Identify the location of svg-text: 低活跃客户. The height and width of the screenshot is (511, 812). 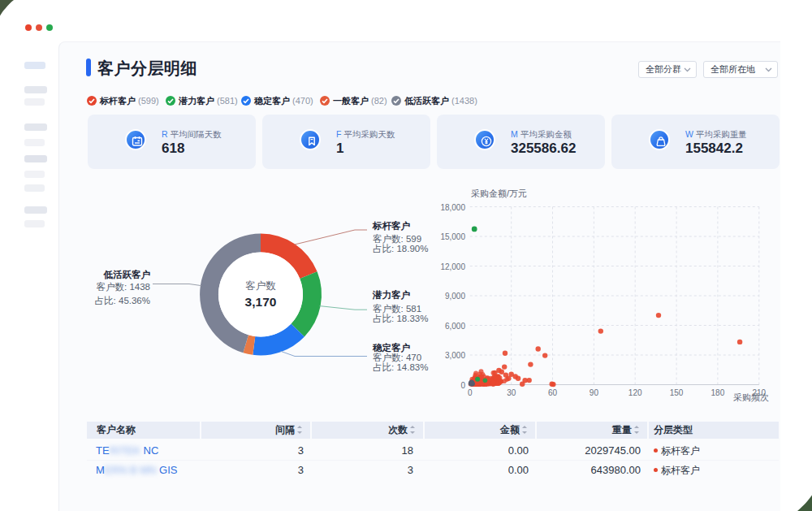
(127, 275).